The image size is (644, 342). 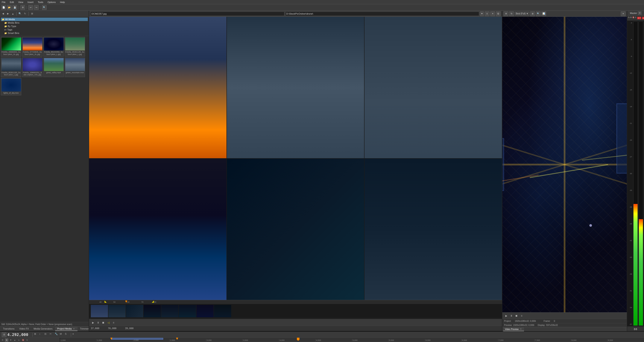 I want to click on ruler-mark-7: 4,500, so click(x=318, y=340).